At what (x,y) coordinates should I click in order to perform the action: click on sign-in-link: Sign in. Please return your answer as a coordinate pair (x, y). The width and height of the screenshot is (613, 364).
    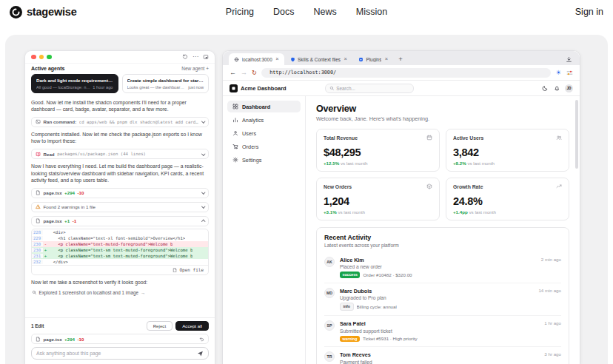
    Looking at the image, I should click on (589, 12).